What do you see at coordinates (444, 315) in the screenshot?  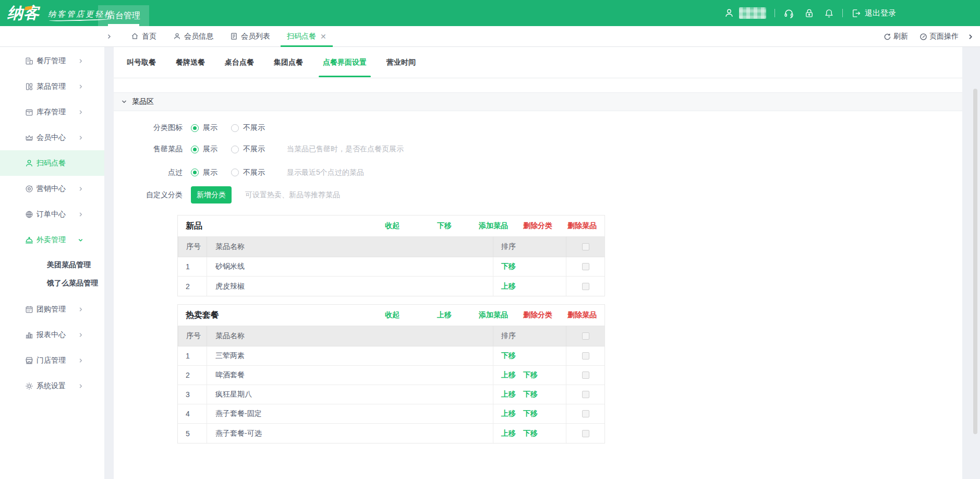 I see `move-category-link: 上移` at bounding box center [444, 315].